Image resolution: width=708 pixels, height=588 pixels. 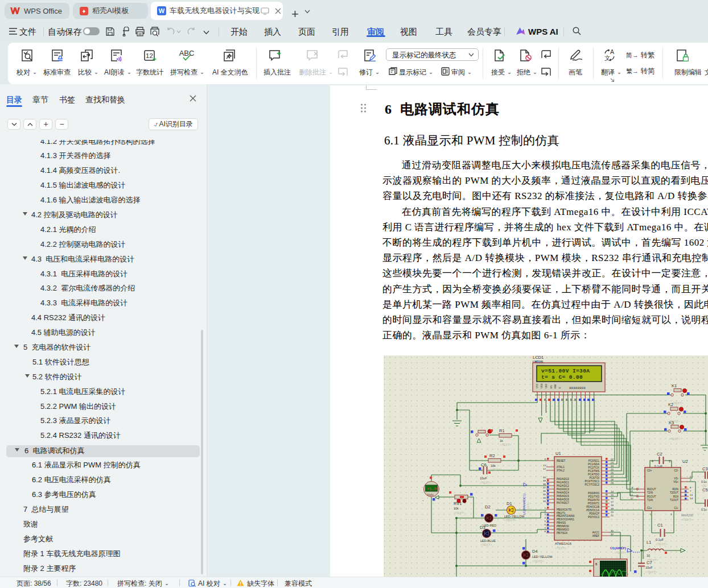 What do you see at coordinates (672, 423) in the screenshot?
I see `svg-text: K3` at bounding box center [672, 423].